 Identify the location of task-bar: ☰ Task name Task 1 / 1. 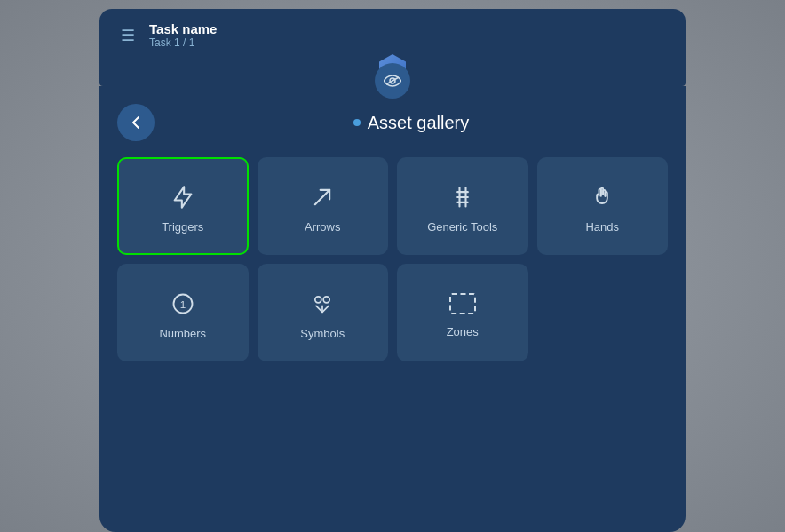
(392, 36).